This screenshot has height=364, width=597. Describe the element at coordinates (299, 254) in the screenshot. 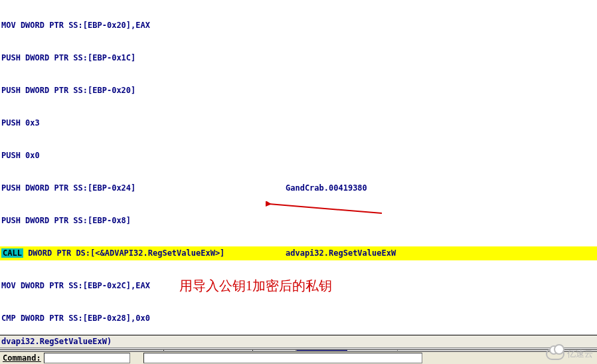

I see `disasm-row-highlight: CALL DWORD PTR DS:[<&ADVAPI32.RegSetValu…` at that location.